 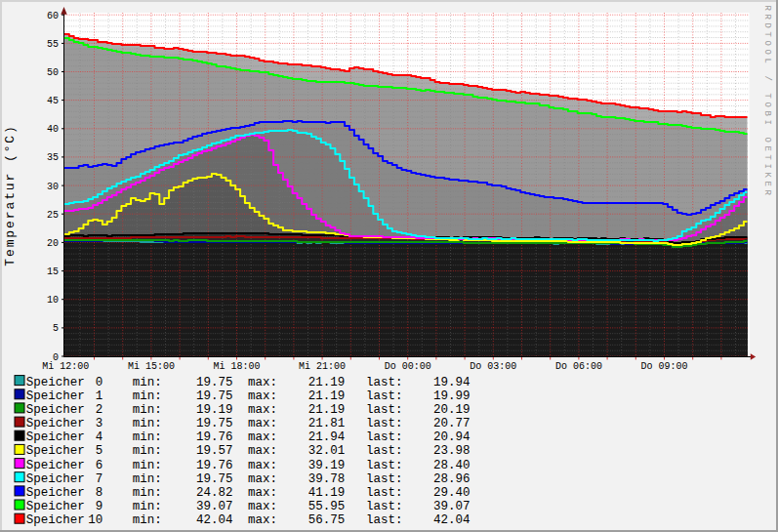 What do you see at coordinates (100, 507) in the screenshot?
I see `svg-text: 9` at bounding box center [100, 507].